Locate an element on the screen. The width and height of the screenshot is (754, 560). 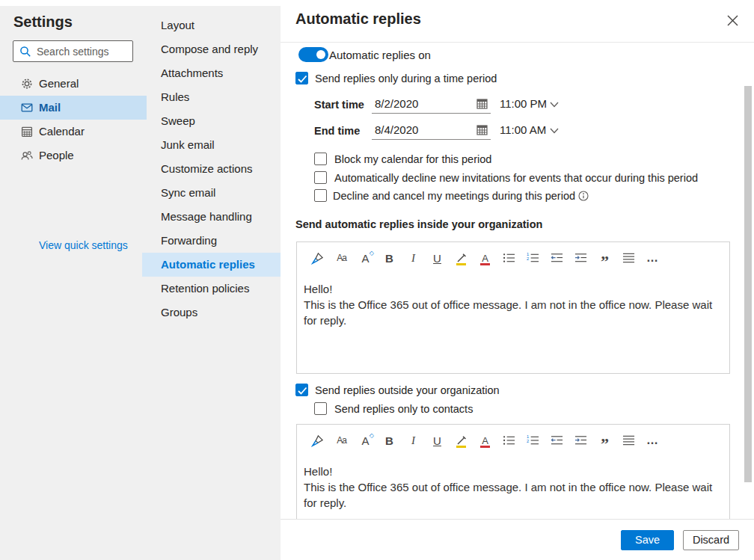
start-date-value: 8/2/2020 is located at coordinates (396, 103).